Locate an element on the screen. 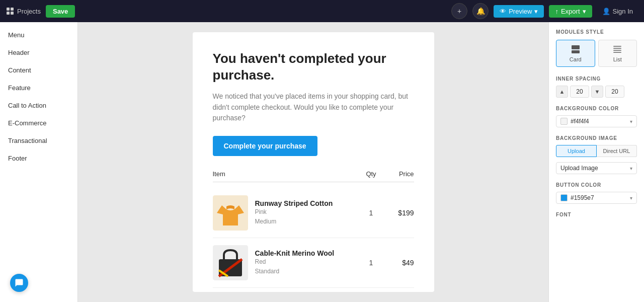 Image resolution: width=644 pixels, height=302 pixels. sidebar-item-footer: Footer is located at coordinates (39, 158).